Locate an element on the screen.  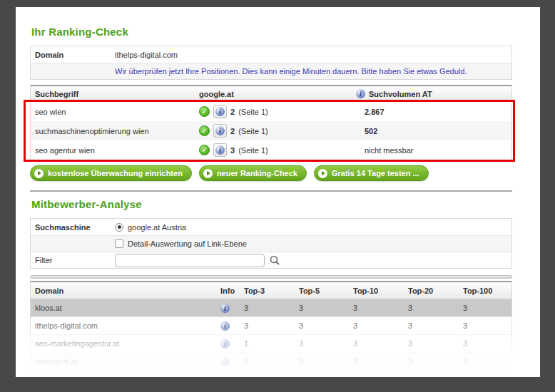
header-suchbegriff: Suchbegriff is located at coordinates (113, 94).